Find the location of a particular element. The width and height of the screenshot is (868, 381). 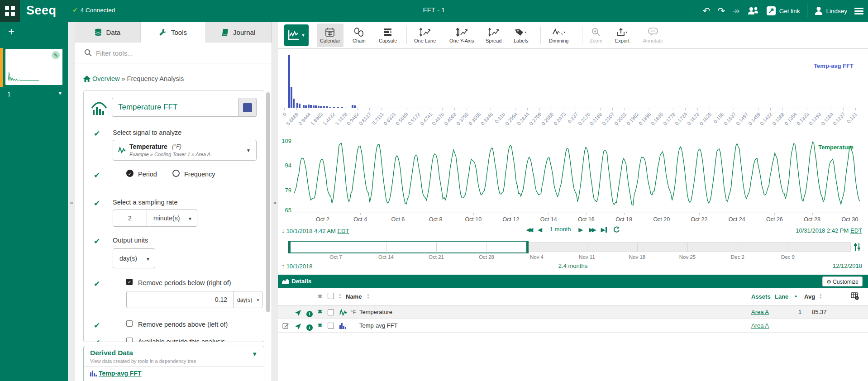

panel-scrollbar is located at coordinates (268, 217).